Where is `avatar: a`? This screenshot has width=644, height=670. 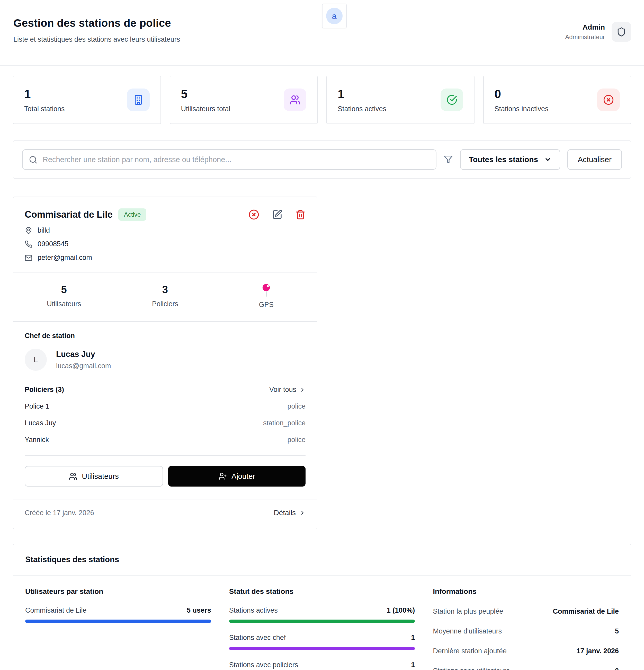 avatar: a is located at coordinates (334, 16).